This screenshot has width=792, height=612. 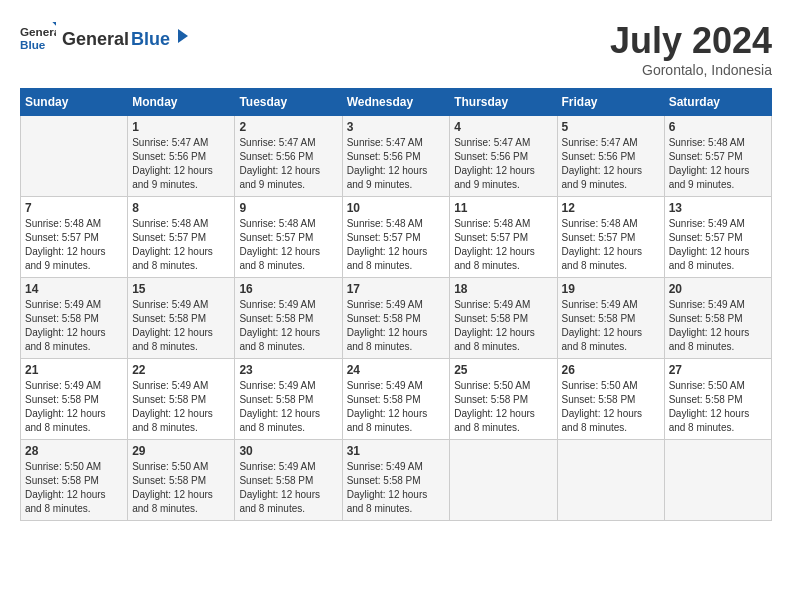 What do you see at coordinates (396, 451) in the screenshot?
I see `day-number: 31` at bounding box center [396, 451].